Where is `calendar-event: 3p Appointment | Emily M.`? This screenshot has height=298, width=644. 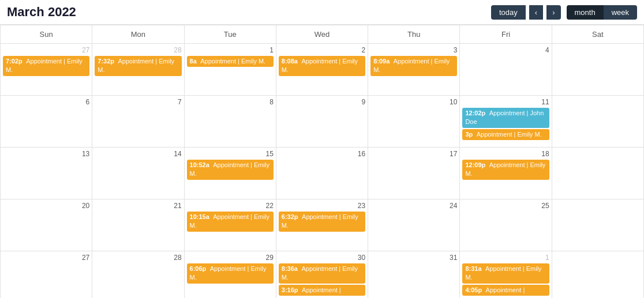
calendar-event: 3p Appointment | Emily M. is located at coordinates (506, 135).